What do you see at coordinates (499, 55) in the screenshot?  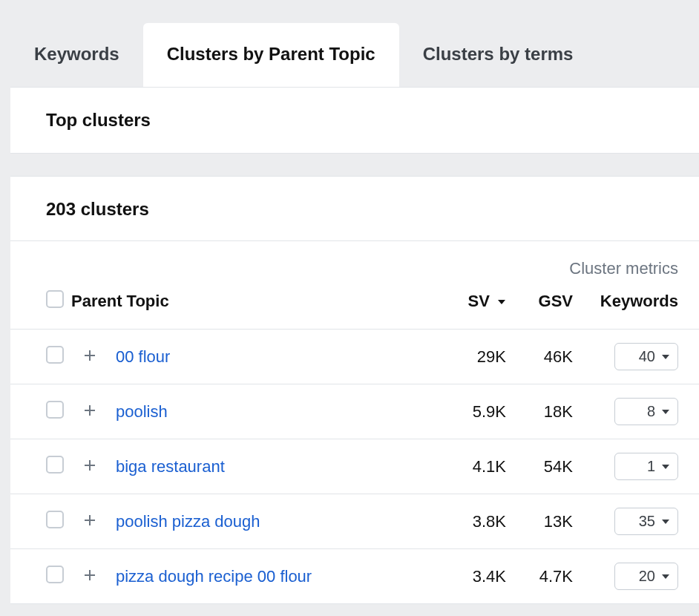 I see `tab-clusters-terms: Clusters by terms` at bounding box center [499, 55].